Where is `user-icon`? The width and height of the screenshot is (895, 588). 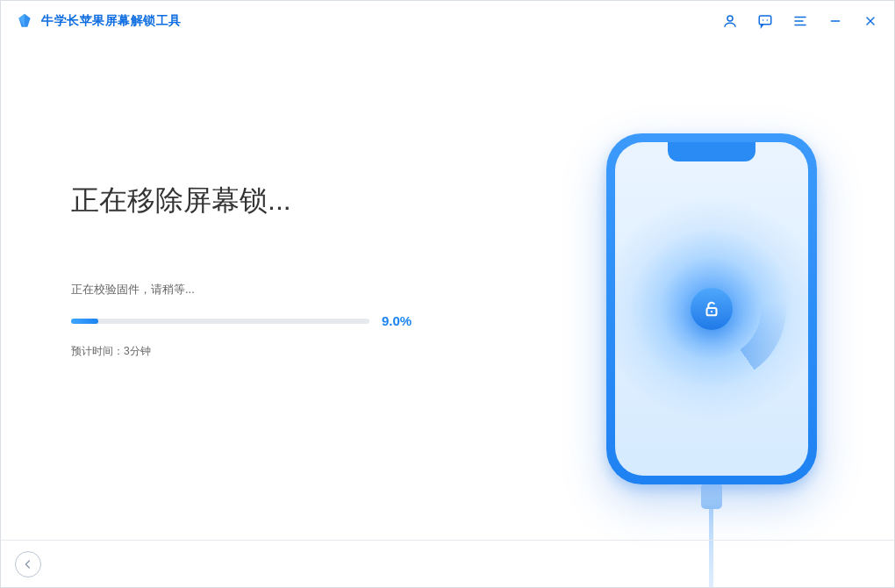 user-icon is located at coordinates (730, 21).